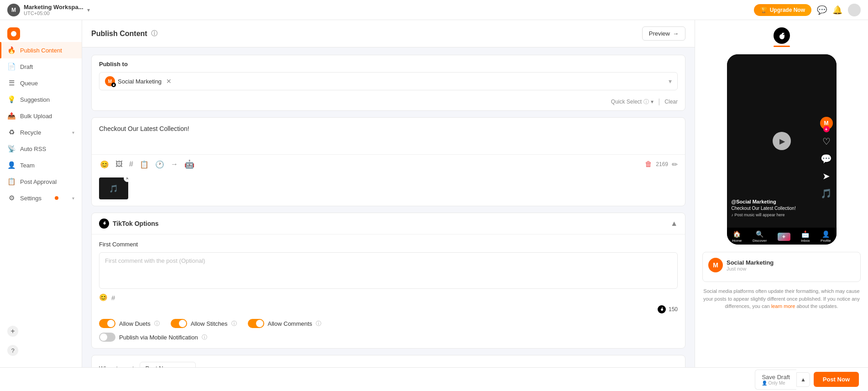 This screenshot has width=868, height=391. I want to click on editor-content: Checkout Our Latest Collection!, so click(388, 136).